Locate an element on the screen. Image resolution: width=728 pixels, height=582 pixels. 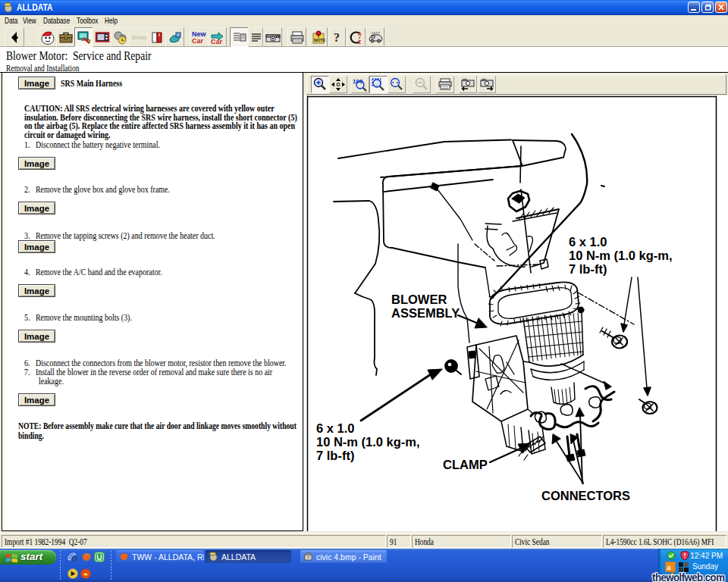
svg-text: CONNECTORS is located at coordinates (585, 496).